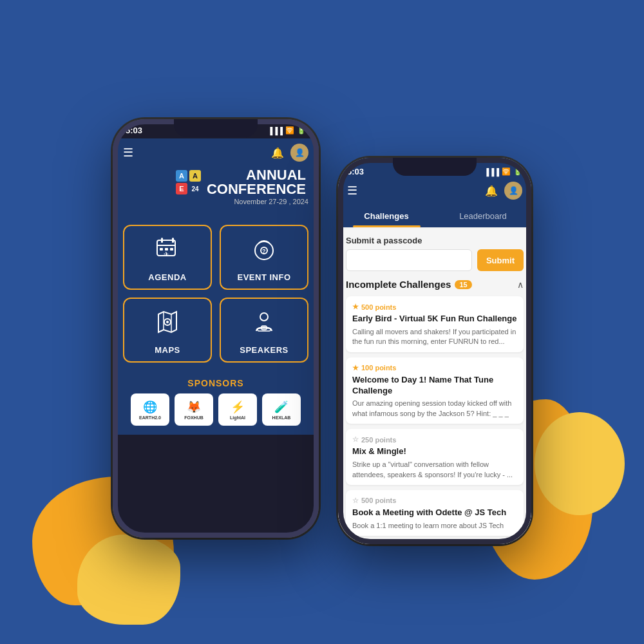  Describe the element at coordinates (195, 176) in the screenshot. I see `logo-a2: A` at that location.